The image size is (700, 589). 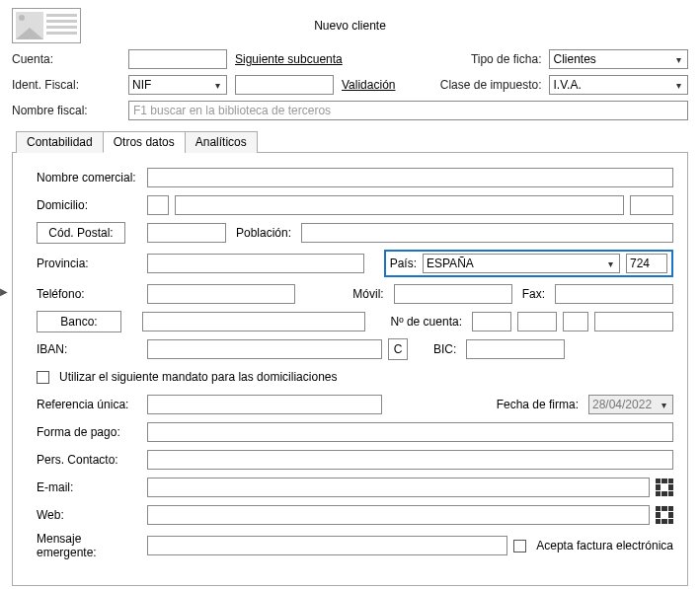 What do you see at coordinates (89, 263) in the screenshot?
I see `provincia-label: Provincia:` at bounding box center [89, 263].